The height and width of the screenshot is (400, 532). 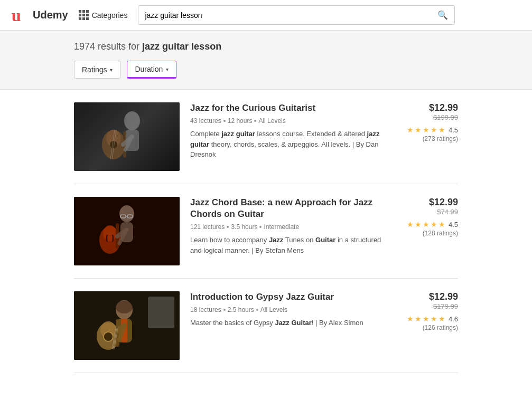 I want to click on course-level: Intermediate, so click(x=281, y=227).